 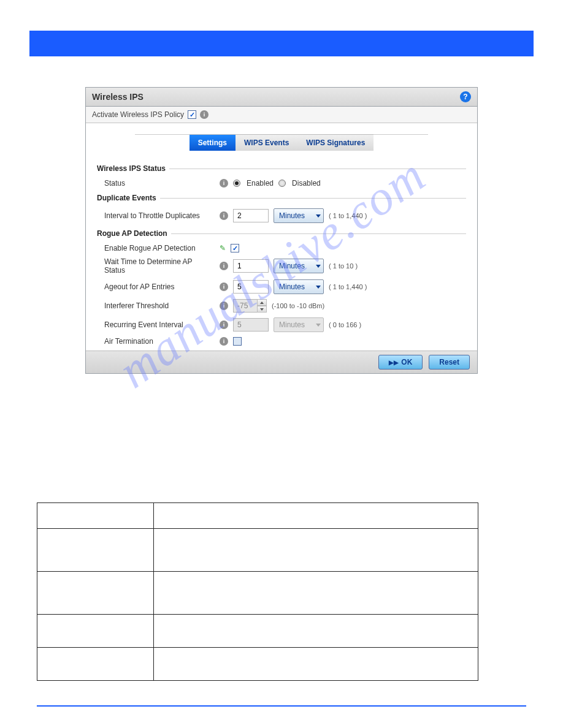 I want to click on section-duplicate-events: Duplicate Events, so click(x=282, y=198).